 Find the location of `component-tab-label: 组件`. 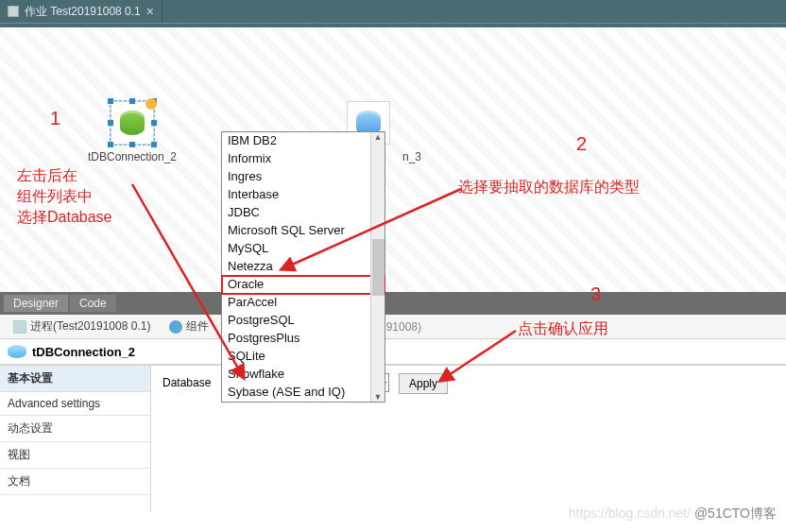

component-tab-label: 组件 is located at coordinates (197, 327).